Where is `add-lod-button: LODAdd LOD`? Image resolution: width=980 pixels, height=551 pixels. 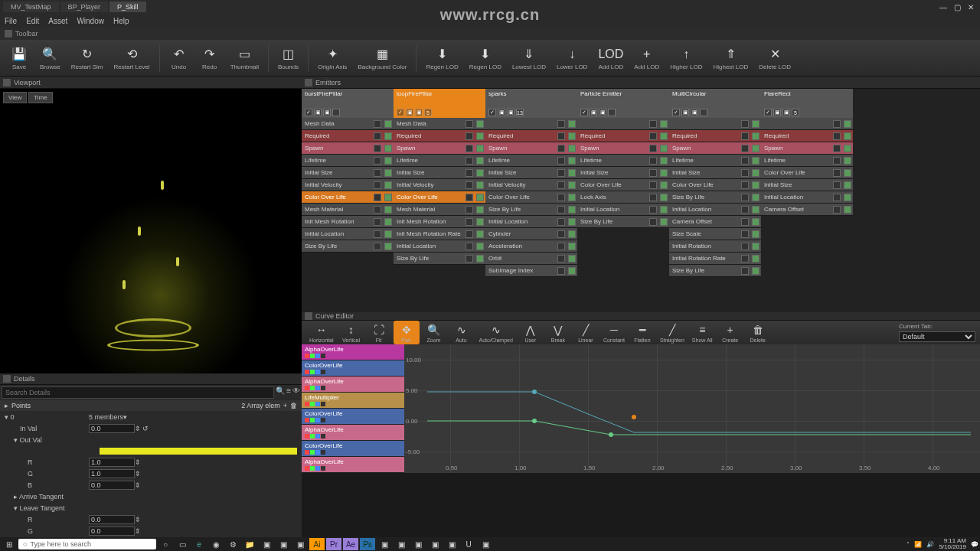
add-lod-button: LODAdd LOD is located at coordinates (611, 58).